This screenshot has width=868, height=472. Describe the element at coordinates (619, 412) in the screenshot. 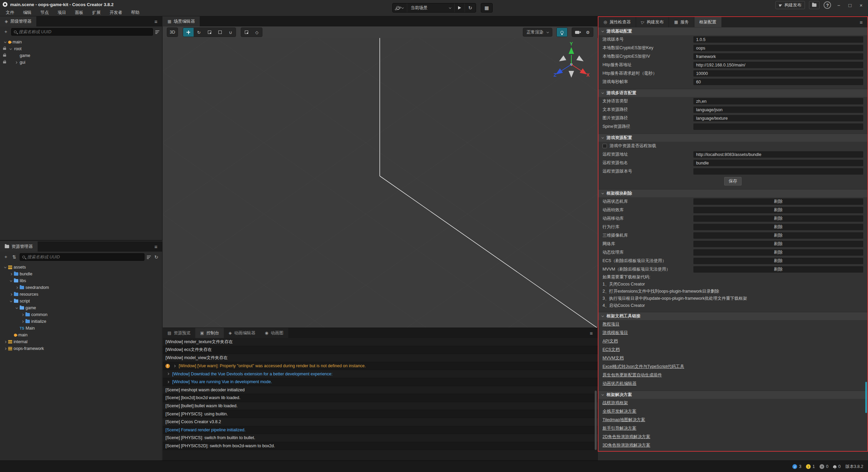

I see `doc-link: 全栈开发解决方案` at that location.